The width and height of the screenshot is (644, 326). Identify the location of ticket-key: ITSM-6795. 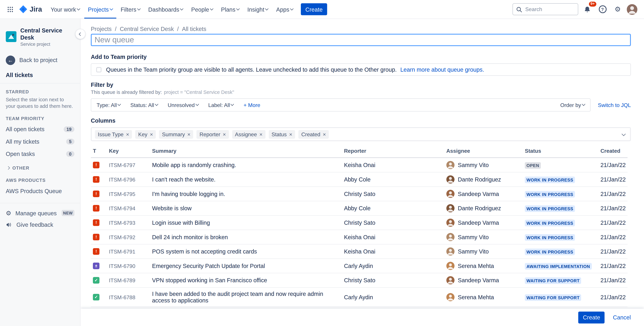
(122, 194).